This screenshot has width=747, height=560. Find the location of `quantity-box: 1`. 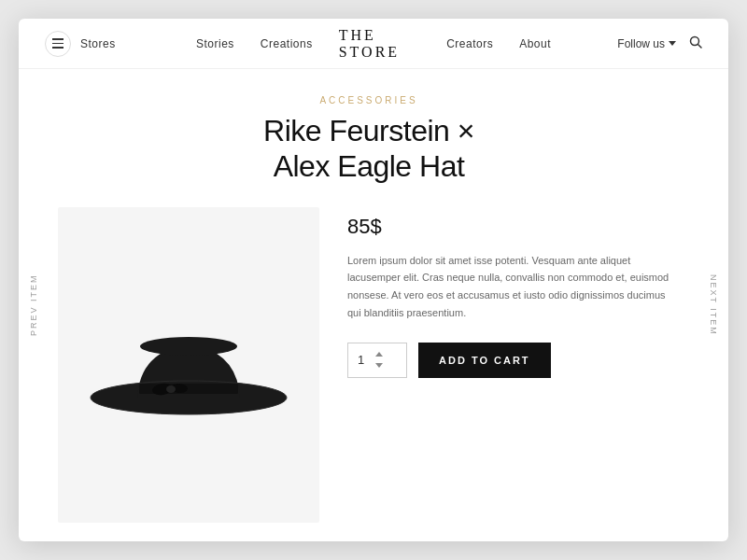

quantity-box: 1 is located at coordinates (377, 360).